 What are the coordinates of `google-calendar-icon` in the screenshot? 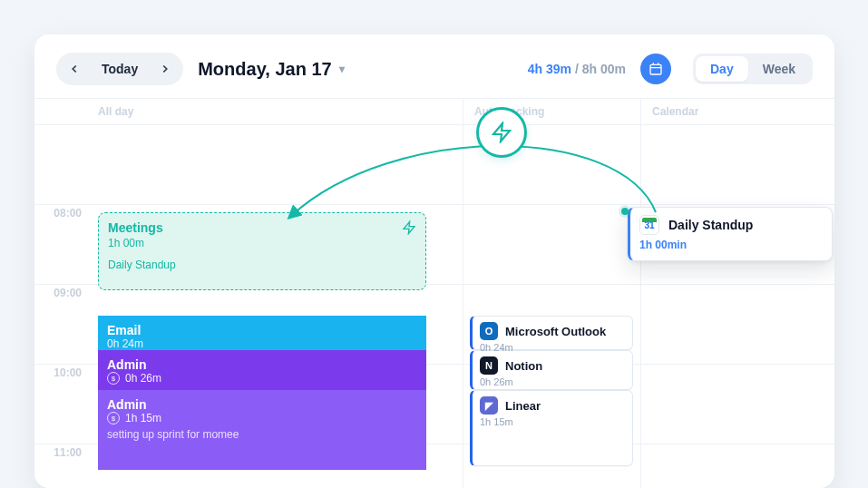 It's located at (649, 225).